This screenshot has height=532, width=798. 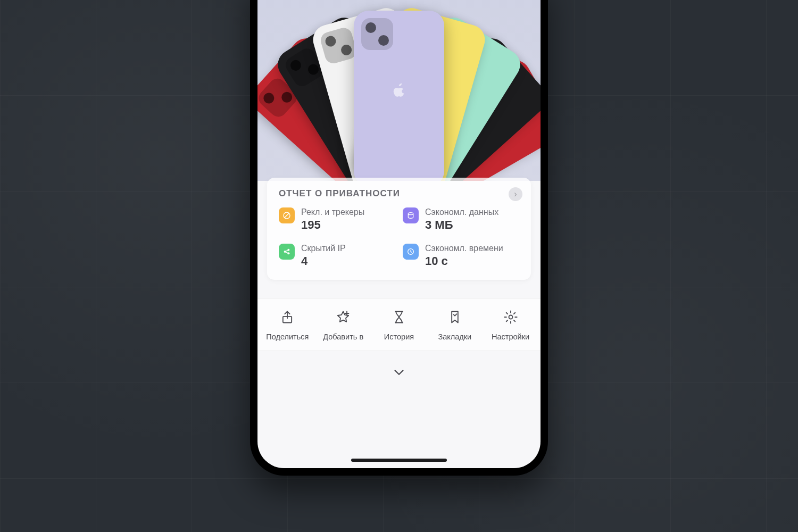 What do you see at coordinates (511, 337) in the screenshot?
I see `toolbar-label: Настройки` at bounding box center [511, 337].